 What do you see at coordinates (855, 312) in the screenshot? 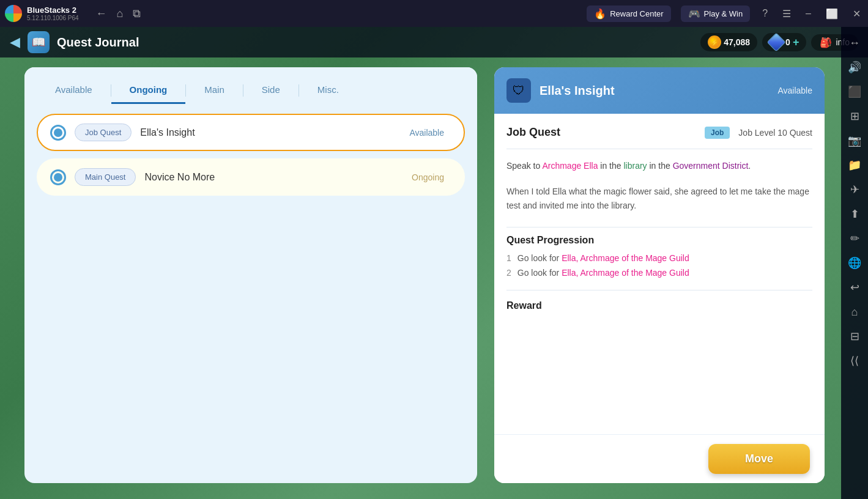
I see `sidebar-home-icon: ⌂` at bounding box center [855, 312].